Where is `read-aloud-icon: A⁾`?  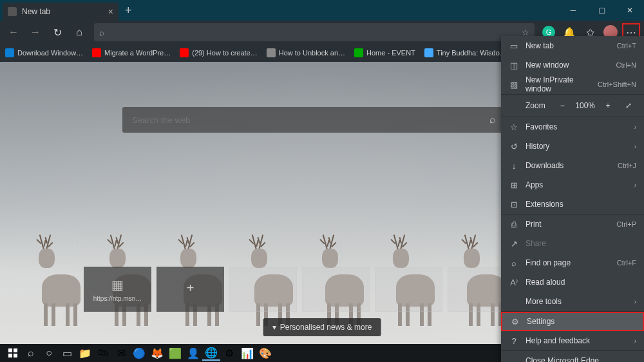
read-aloud-icon: A⁾ is located at coordinates (514, 282).